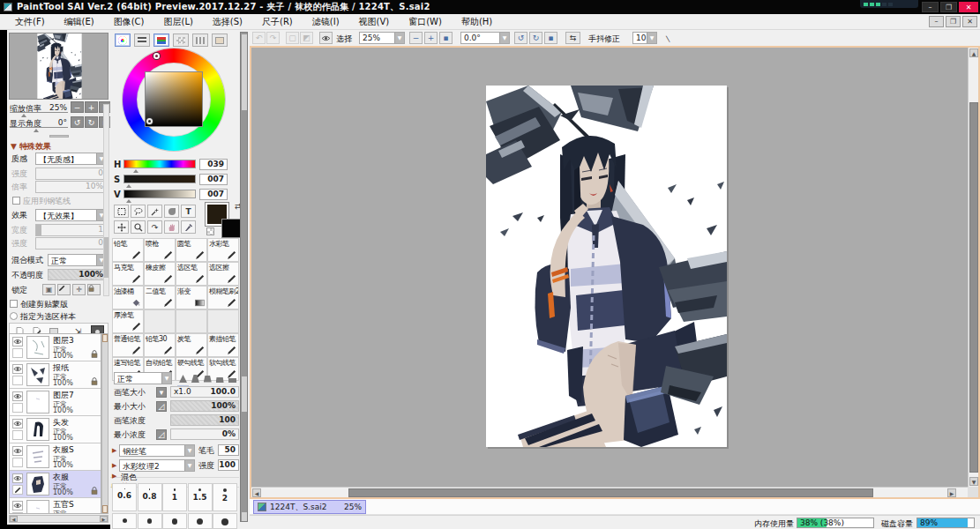 The height and width of the screenshot is (529, 980). I want to click on doc-close-button: ✕, so click(970, 21).